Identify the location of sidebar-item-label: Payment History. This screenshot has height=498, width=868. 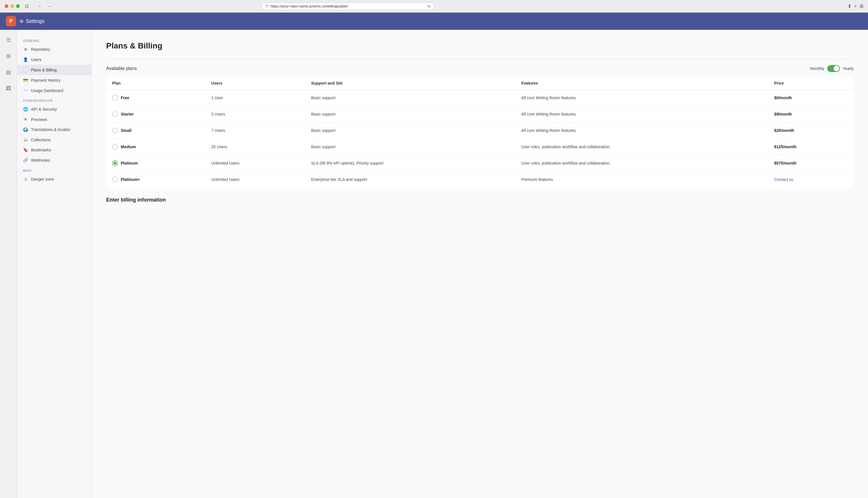
(46, 80).